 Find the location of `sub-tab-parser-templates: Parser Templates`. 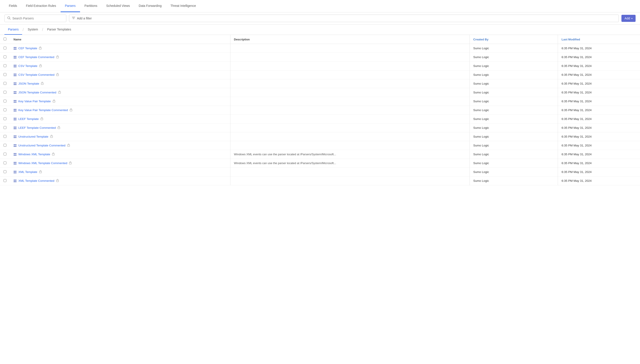

sub-tab-parser-templates: Parser Templates is located at coordinates (59, 30).